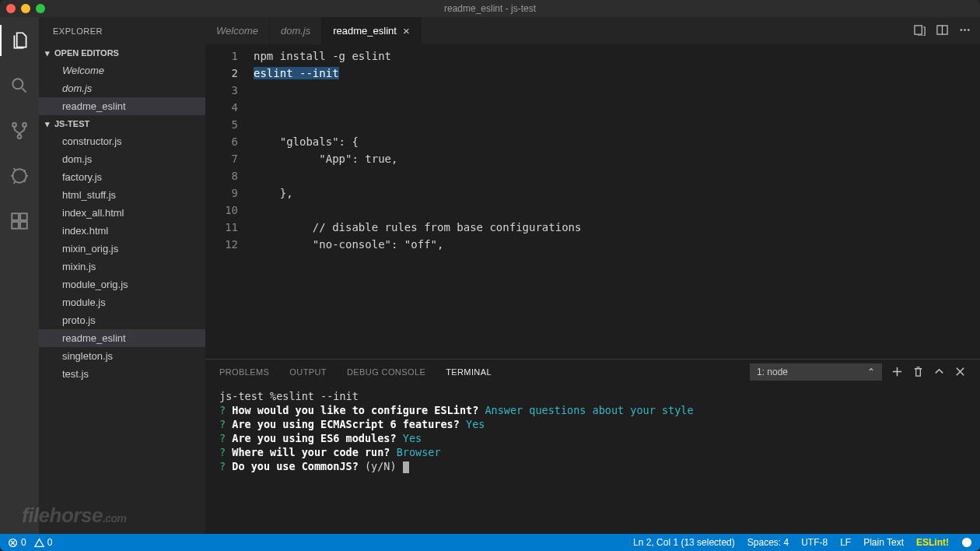 The width and height of the screenshot is (980, 551). What do you see at coordinates (884, 542) in the screenshot?
I see `status-language: Plain Text` at bounding box center [884, 542].